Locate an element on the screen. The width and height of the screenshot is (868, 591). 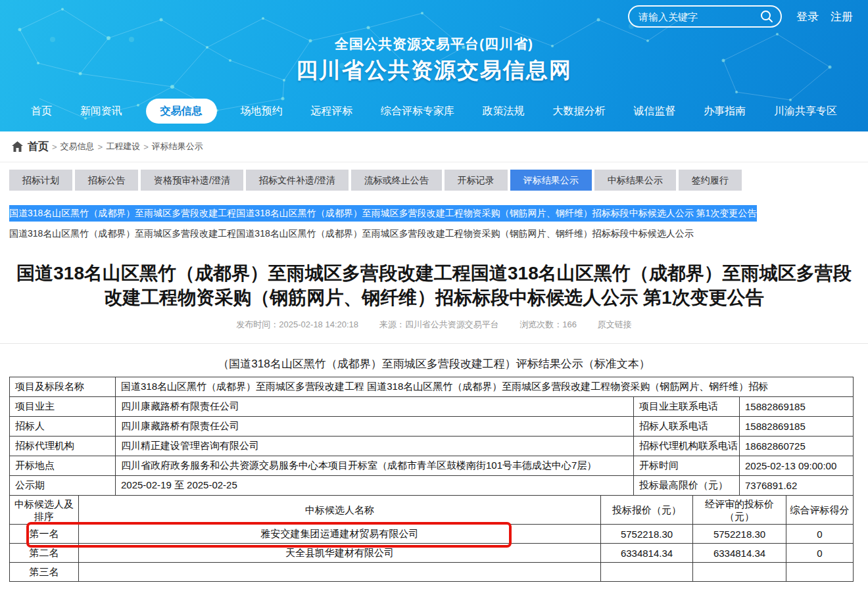
nav-item-guide: 办事指南 is located at coordinates (725, 111).